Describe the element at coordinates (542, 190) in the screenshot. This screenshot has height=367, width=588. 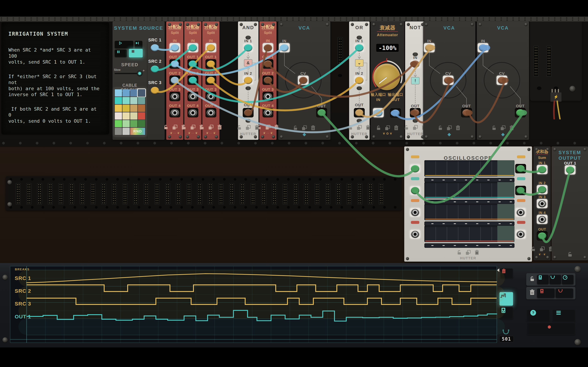
I see `port-in2` at that location.